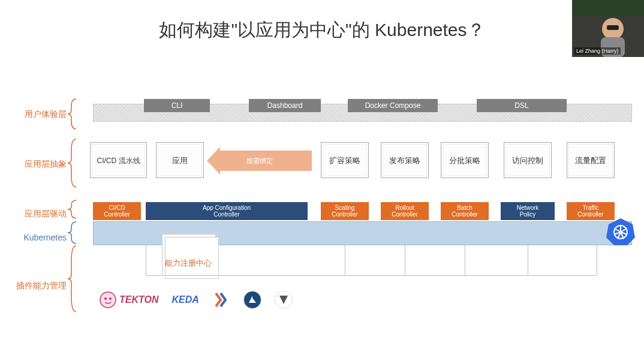 This screenshot has height=355, width=644. I want to click on ux-tab-dashboard: Dashboard, so click(285, 106).